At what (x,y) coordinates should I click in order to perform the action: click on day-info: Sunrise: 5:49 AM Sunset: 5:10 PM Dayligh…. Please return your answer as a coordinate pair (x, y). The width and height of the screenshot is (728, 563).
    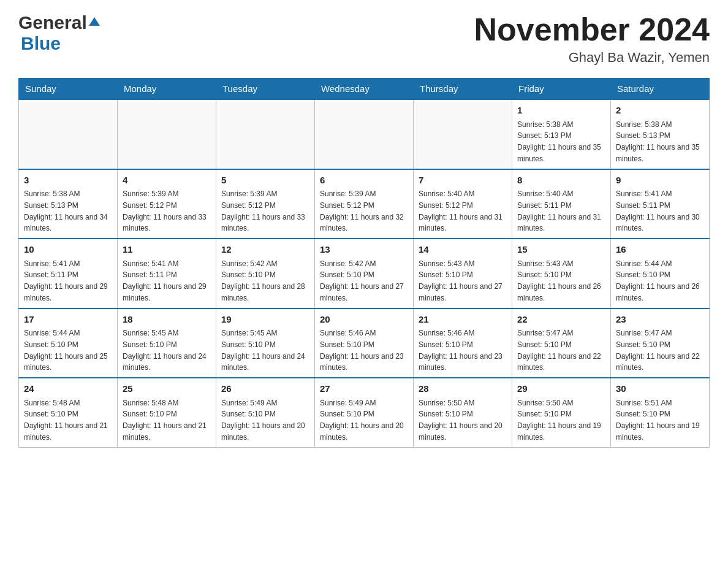
    Looking at the image, I should click on (362, 420).